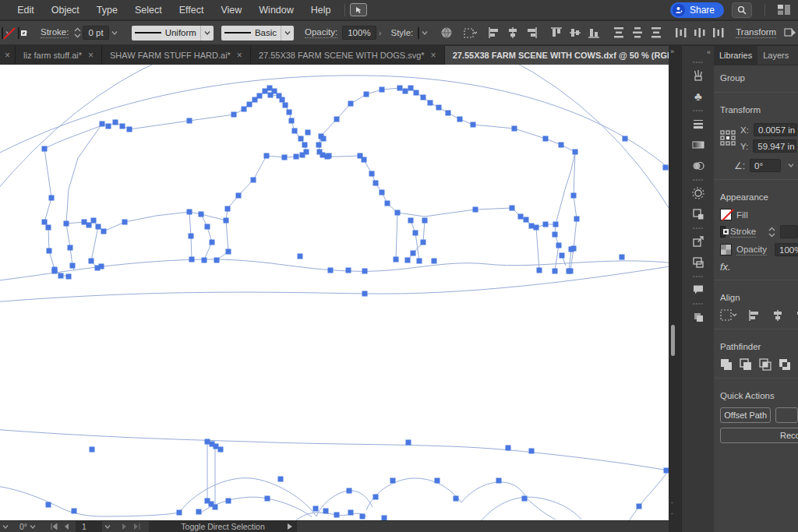 This screenshot has width=798, height=532. I want to click on appearance-stroke-swatch, so click(723, 232).